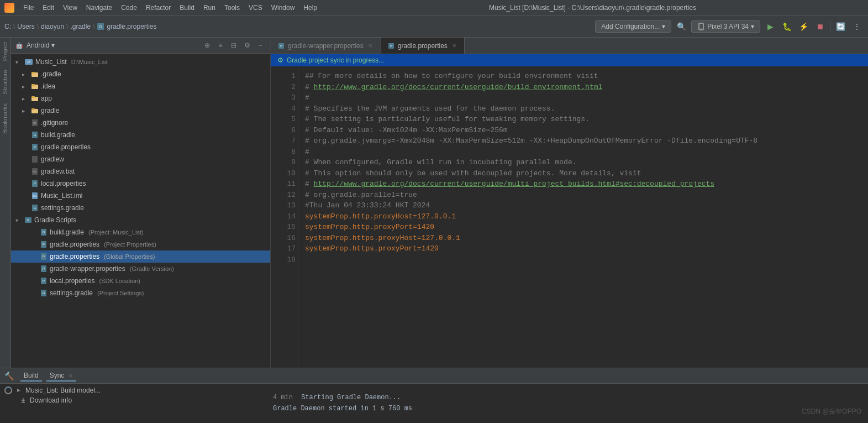 The height and width of the screenshot is (423, 868). I want to click on tree-item-app-dir: app, so click(140, 98).